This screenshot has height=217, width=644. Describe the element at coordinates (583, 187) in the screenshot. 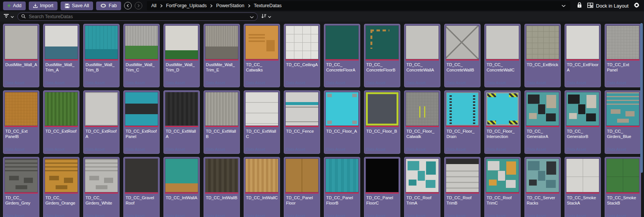

I see `asset-tile: TD_CC_SmokeStackA Data Asset` at that location.